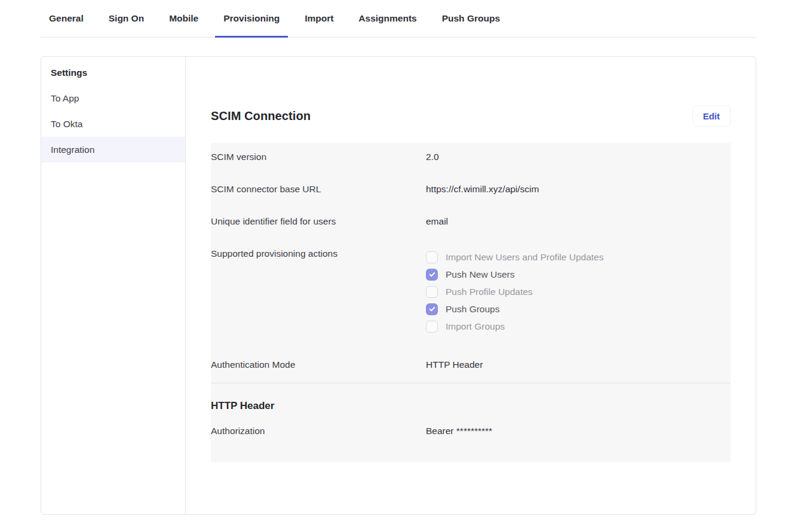 The image size is (810, 532). I want to click on field-row-authentication-mode: Authentication Mode HTTP Header, so click(471, 367).